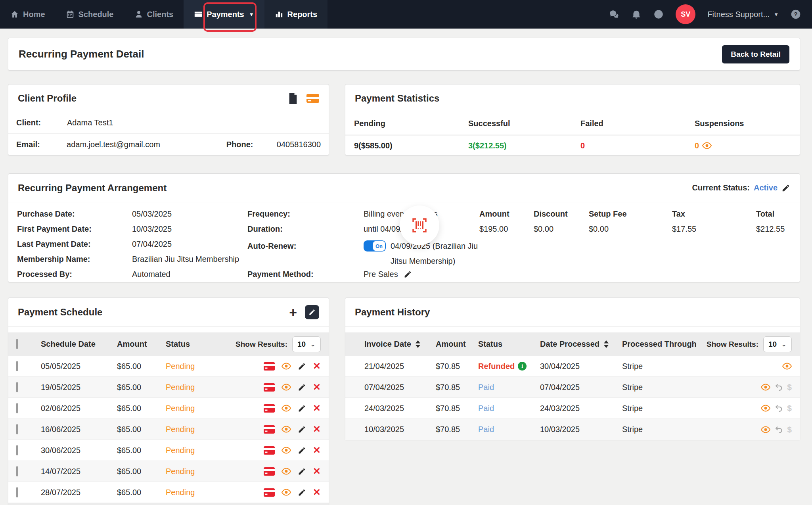 The width and height of the screenshot is (812, 505). What do you see at coordinates (42, 123) in the screenshot?
I see `client-label: Client:` at bounding box center [42, 123].